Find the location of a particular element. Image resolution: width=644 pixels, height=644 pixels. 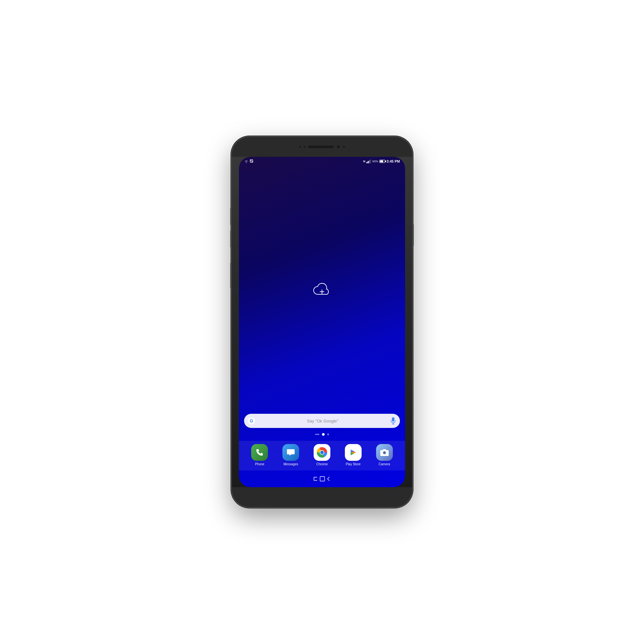

home-button is located at coordinates (322, 479).